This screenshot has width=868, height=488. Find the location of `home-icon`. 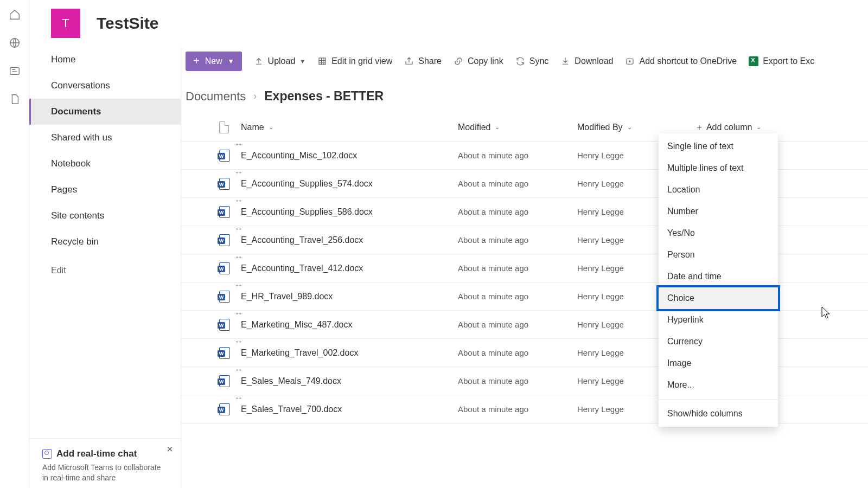

home-icon is located at coordinates (15, 15).